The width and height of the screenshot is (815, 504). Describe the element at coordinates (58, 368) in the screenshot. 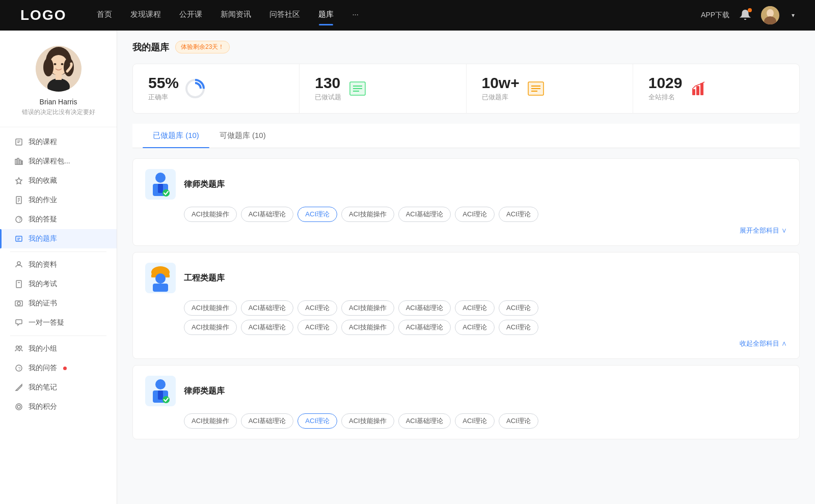

I see `sidebar-item-questions: ? 我的问答` at that location.